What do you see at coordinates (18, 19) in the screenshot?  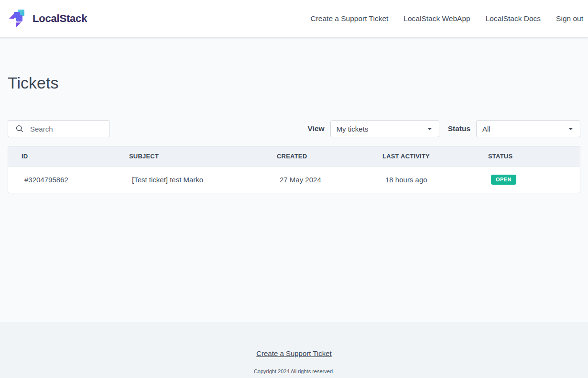 I see `localstack-logo-icon` at bounding box center [18, 19].